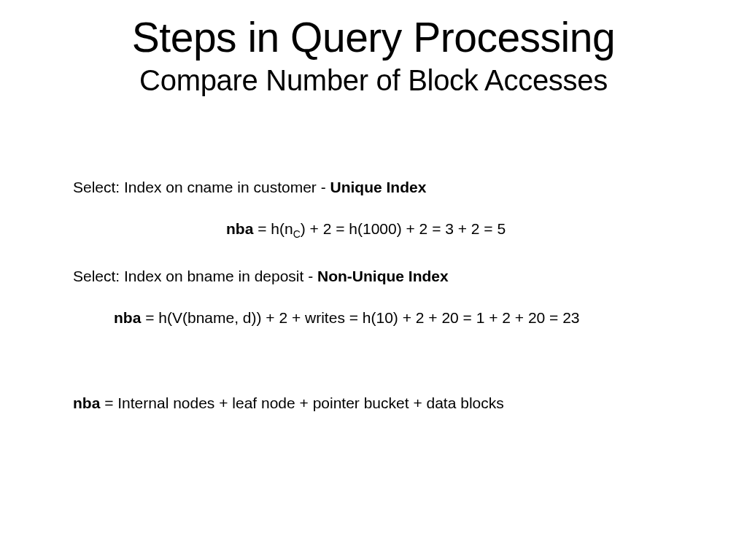 Image resolution: width=747 pixels, height=560 pixels. What do you see at coordinates (374, 80) in the screenshot?
I see `slide-subtitle: Compare Number of Block Accesses` at bounding box center [374, 80].